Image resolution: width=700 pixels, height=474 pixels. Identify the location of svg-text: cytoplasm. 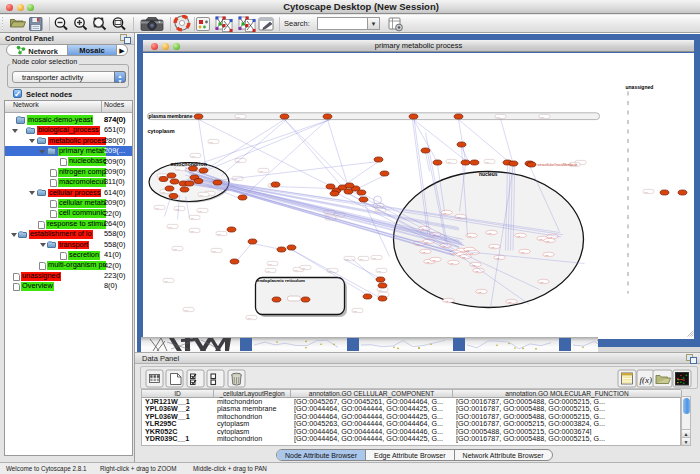
(162, 130).